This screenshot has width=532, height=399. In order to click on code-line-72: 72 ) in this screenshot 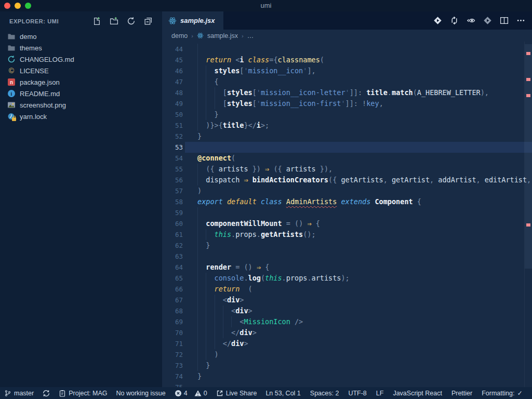, I will do `click(347, 354)`.